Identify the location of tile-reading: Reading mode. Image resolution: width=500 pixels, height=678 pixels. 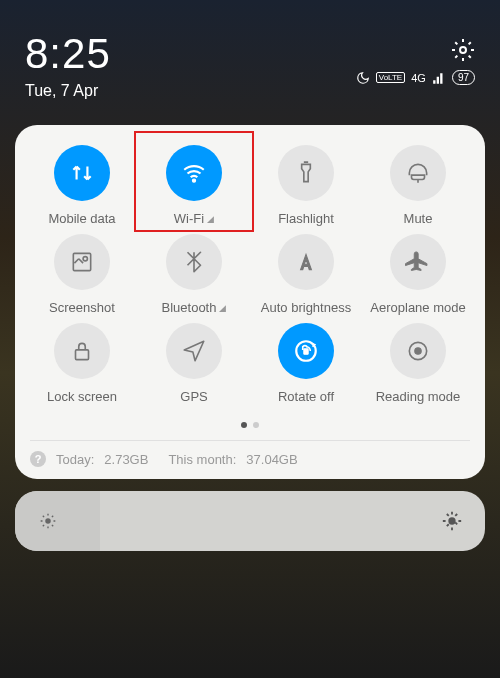
(418, 364).